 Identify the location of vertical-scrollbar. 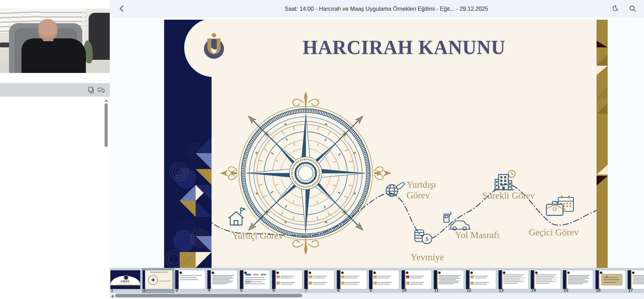
(106, 125).